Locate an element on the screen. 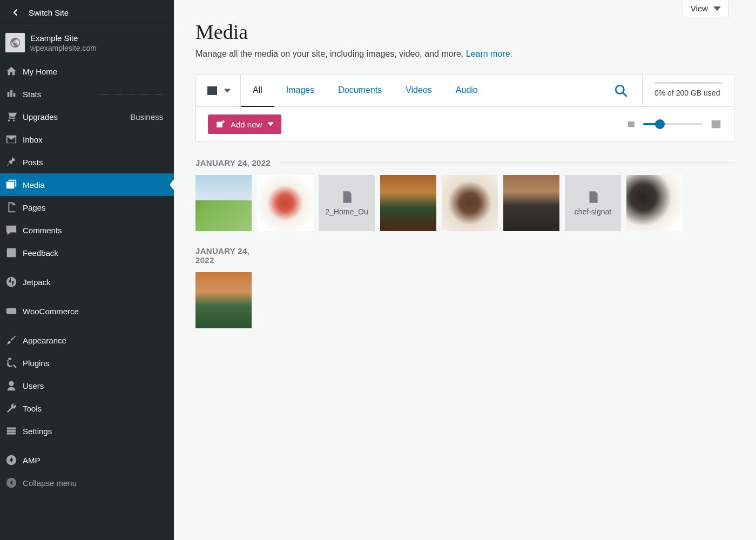  sidebar-item-users: Users is located at coordinates (87, 386).